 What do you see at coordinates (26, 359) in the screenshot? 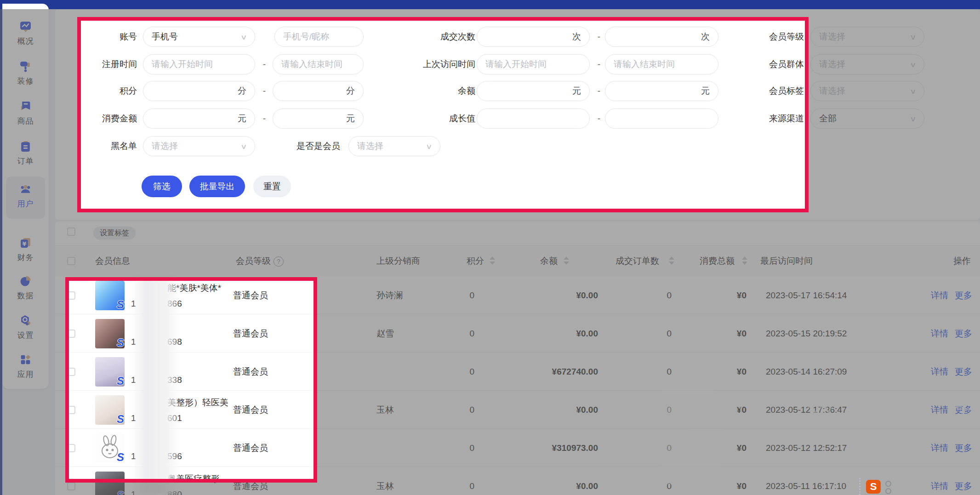
I see `apps-grid-icon` at bounding box center [26, 359].